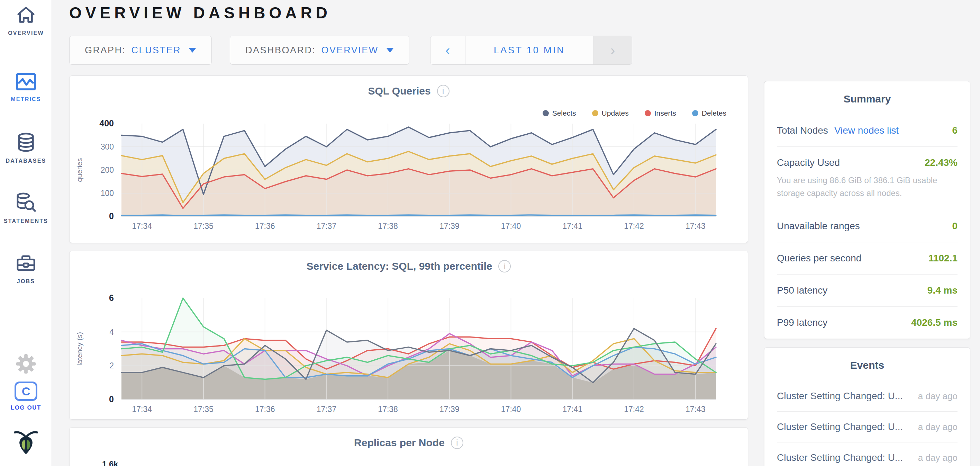 Image resolution: width=980 pixels, height=466 pixels. What do you see at coordinates (867, 130) in the screenshot?
I see `view-nodes-list-link: View nodes list` at bounding box center [867, 130].